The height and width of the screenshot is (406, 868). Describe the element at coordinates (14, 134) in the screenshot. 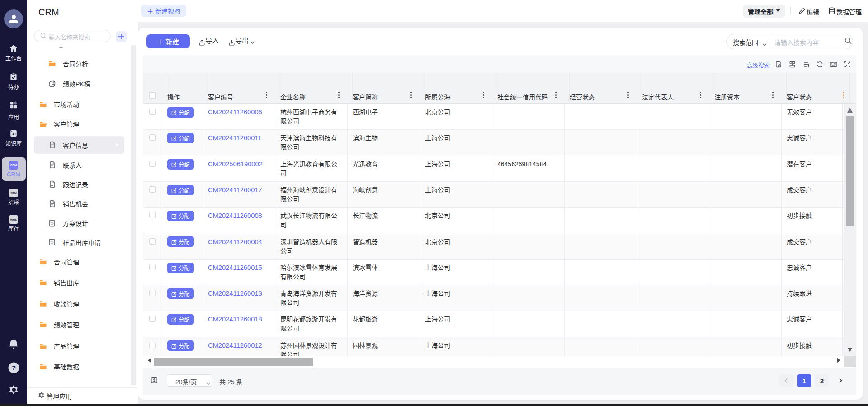

I see `svg-text: AI` at that location.